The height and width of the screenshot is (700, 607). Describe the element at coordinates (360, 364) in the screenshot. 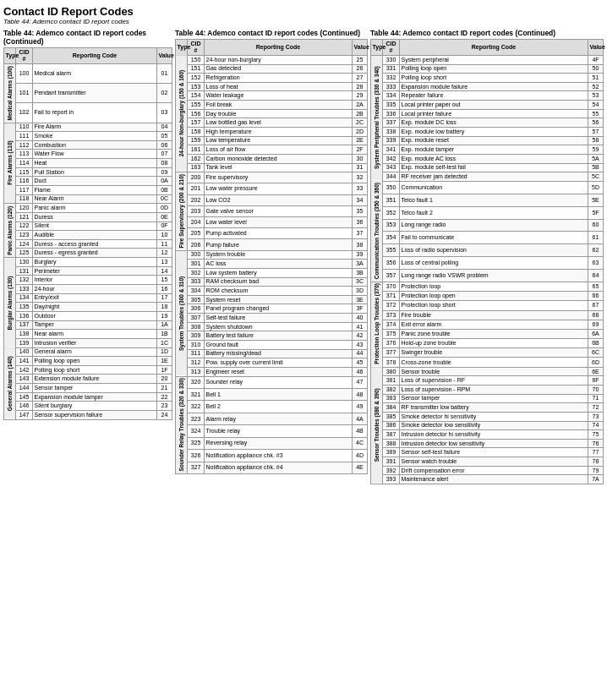

I see `value-cell: 45` at that location.